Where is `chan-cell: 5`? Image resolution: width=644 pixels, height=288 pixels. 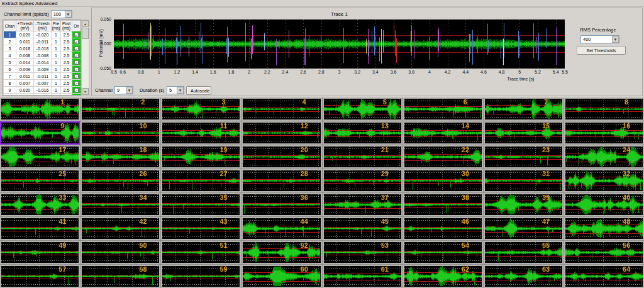 chan-cell: 5 is located at coordinates (10, 63).